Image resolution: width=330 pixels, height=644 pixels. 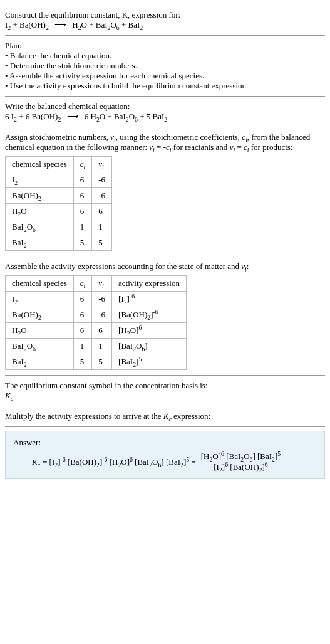 I want to click on intro-section: Construct the equilibrium constant, K, e…, so click(x=165, y=20).